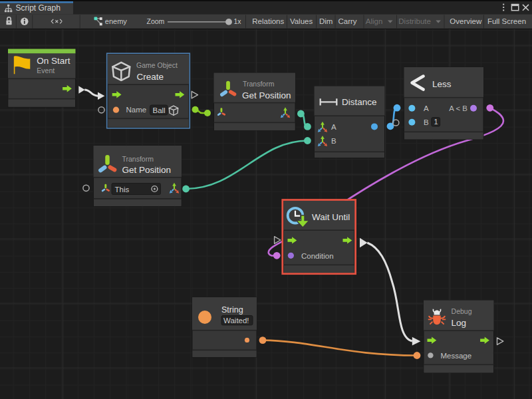 This screenshot has height=399, width=532. What do you see at coordinates (359, 102) in the screenshot?
I see `svg-text: Distance` at bounding box center [359, 102].